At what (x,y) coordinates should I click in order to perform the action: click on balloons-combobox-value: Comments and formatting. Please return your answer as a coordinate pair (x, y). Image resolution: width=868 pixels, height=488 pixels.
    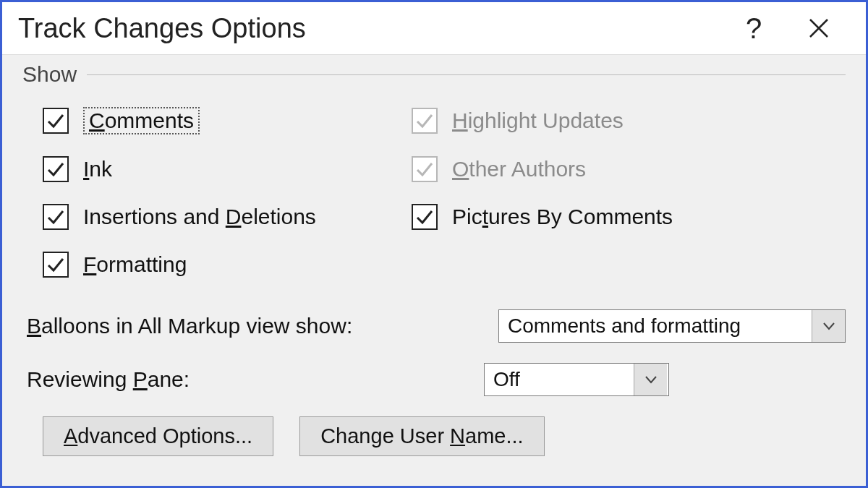
    Looking at the image, I should click on (655, 326).